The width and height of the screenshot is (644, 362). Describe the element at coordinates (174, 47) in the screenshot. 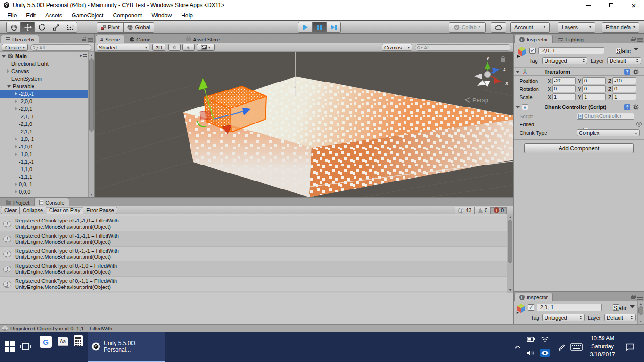

I see `scene-lighting-toggle` at that location.